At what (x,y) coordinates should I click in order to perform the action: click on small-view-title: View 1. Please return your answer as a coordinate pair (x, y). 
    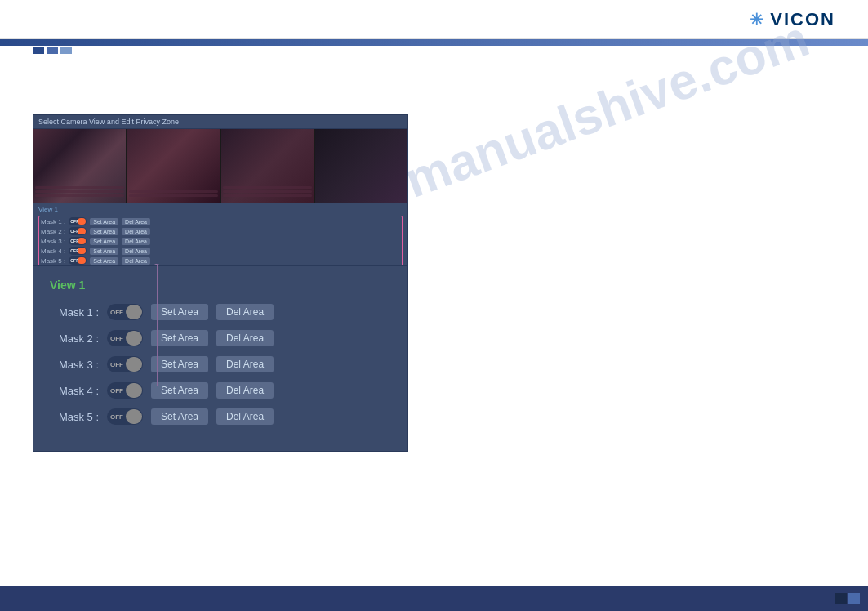
    Looking at the image, I should click on (220, 209).